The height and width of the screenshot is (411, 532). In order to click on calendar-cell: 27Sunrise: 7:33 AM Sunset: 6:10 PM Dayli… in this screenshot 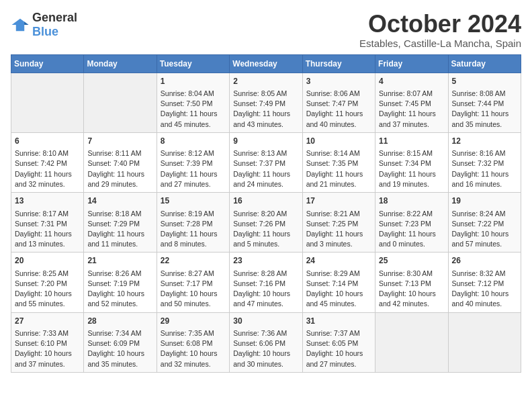, I will do `click(48, 342)`.